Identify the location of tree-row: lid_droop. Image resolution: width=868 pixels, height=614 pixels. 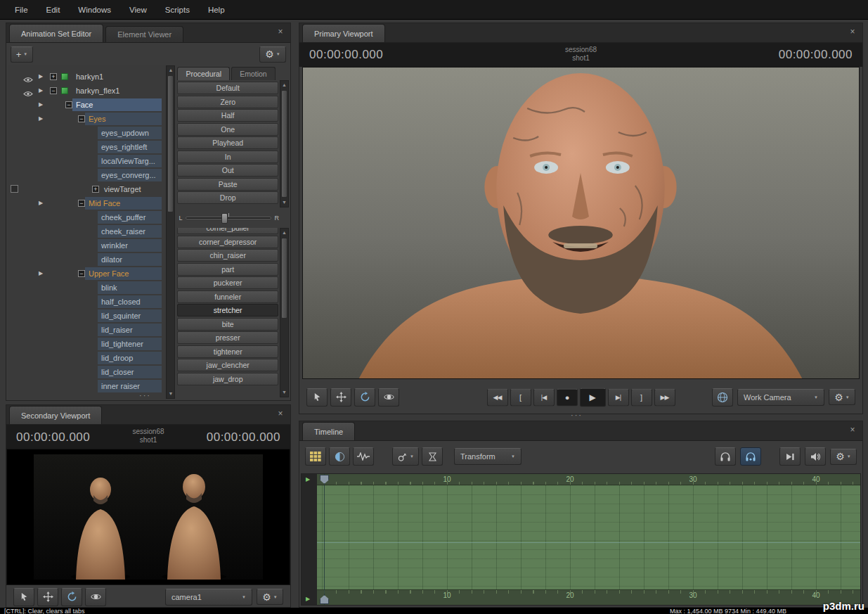
(87, 358).